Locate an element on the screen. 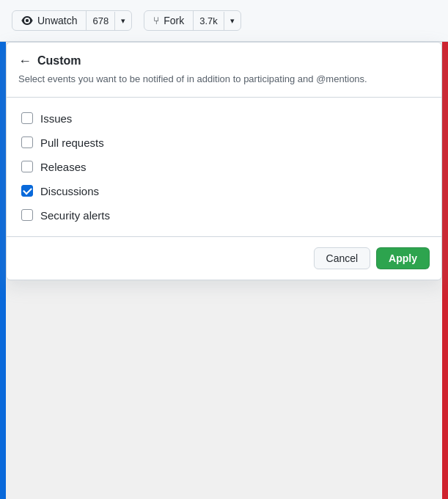 This screenshot has height=499, width=448. unwatch-label: Unwatch is located at coordinates (57, 21).